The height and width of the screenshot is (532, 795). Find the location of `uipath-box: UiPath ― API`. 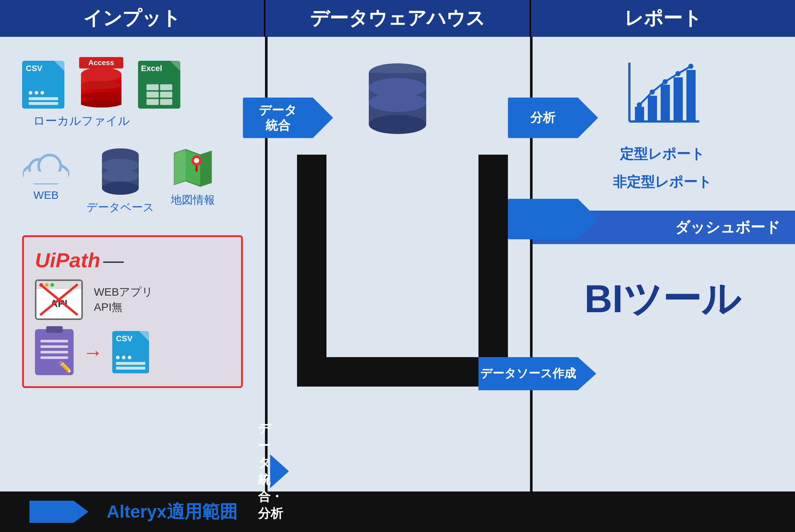

uipath-box: UiPath ― API is located at coordinates (132, 311).